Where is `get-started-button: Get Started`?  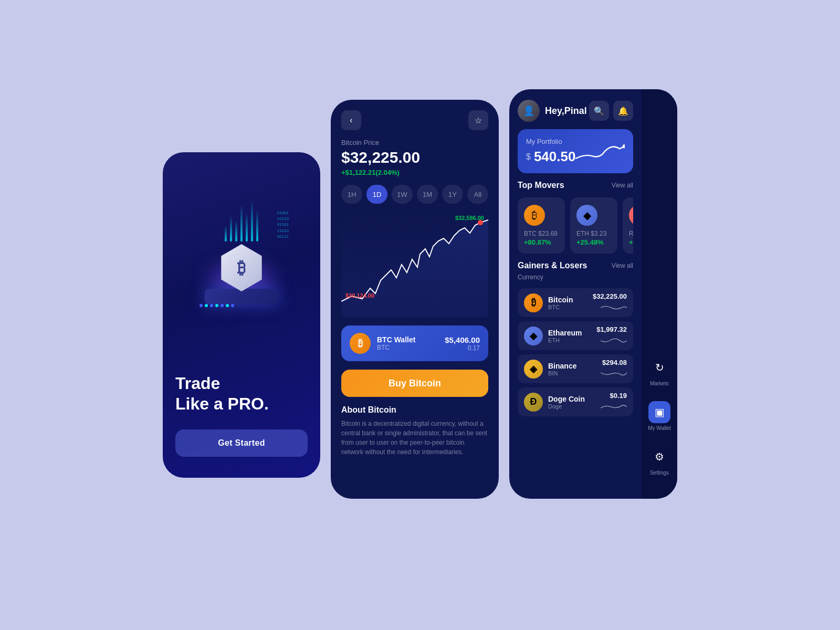 get-started-button: Get Started is located at coordinates (242, 443).